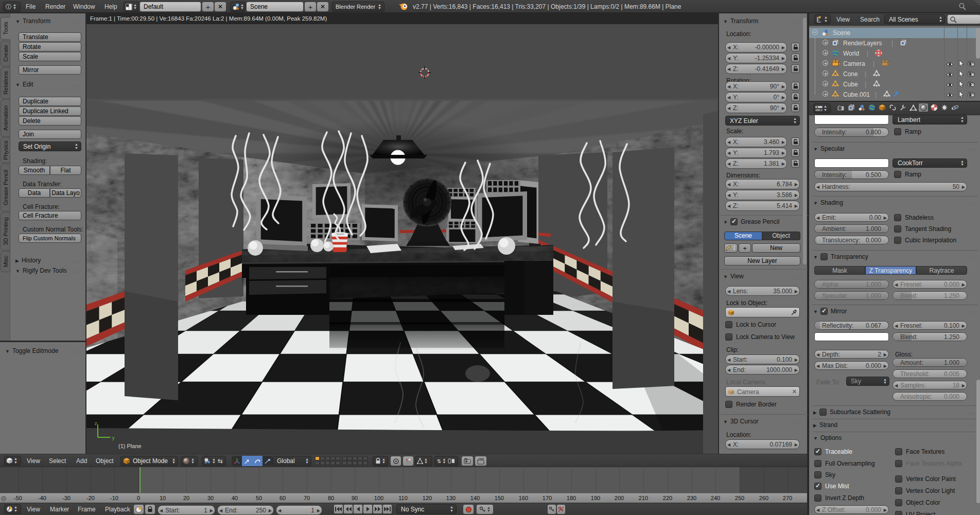  Describe the element at coordinates (208, 19) in the screenshot. I see `svg-text:Frame:1 | Time:00:29.50 | Ve:1: Frame:1 | Time:00:29.50 | Ve:16843 Fa:20…` at that location.